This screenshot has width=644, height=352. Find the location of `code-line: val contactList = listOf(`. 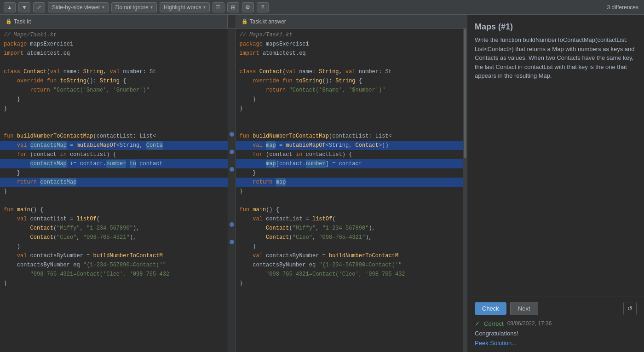

code-line: val contactList = listOf( is located at coordinates (350, 219).